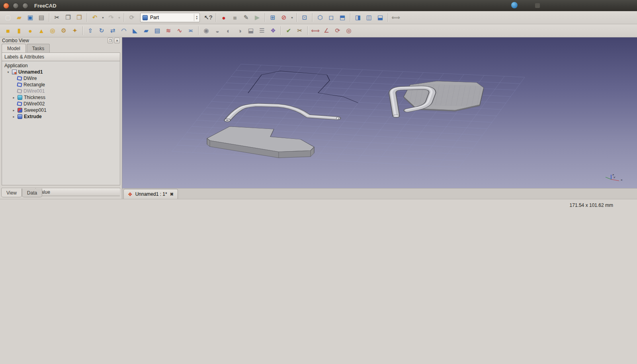  Describe the element at coordinates (315, 31) in the screenshot. I see `measure-linear-icon: ⟺` at that location.